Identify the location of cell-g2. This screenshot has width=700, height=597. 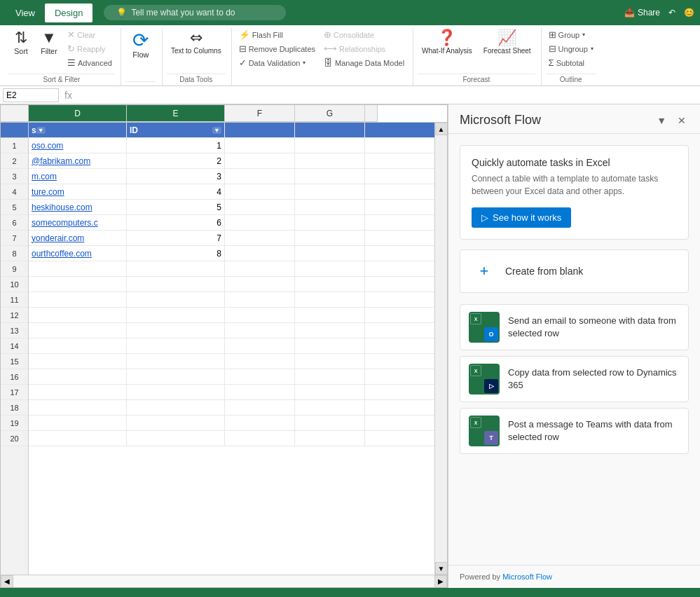
(330, 161).